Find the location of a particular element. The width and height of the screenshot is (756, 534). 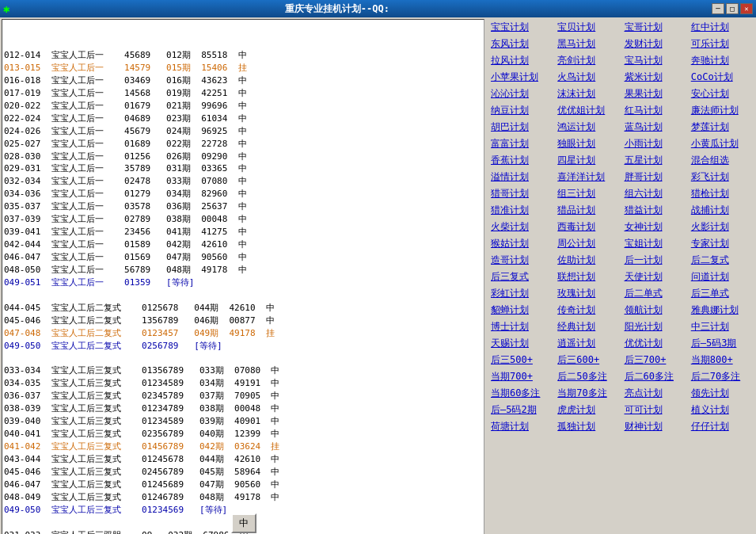

right-link-item: 优优计划 is located at coordinates (655, 344).